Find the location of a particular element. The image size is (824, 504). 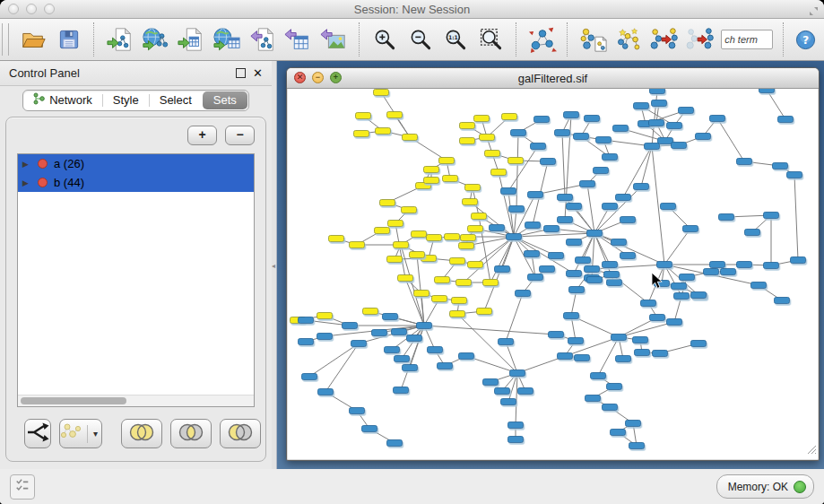

zoom-fit-button is located at coordinates (491, 39).